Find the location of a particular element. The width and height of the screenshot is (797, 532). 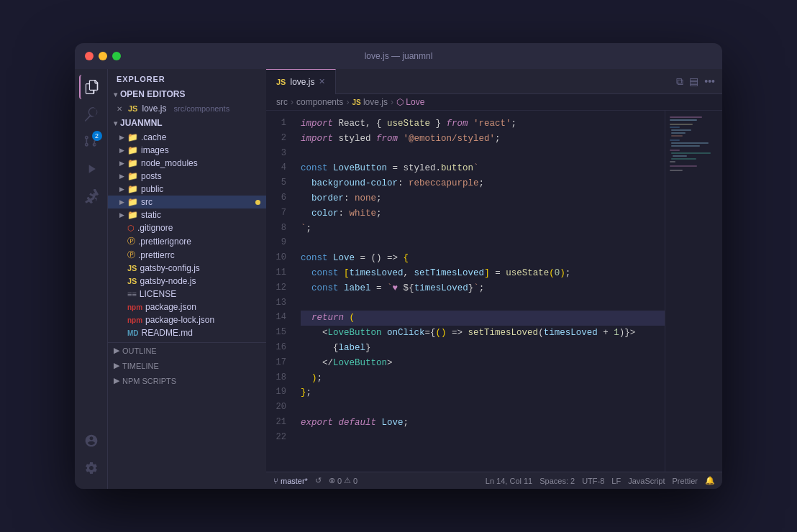

code-line-4: const LoveButton = styled.button` is located at coordinates (483, 168).